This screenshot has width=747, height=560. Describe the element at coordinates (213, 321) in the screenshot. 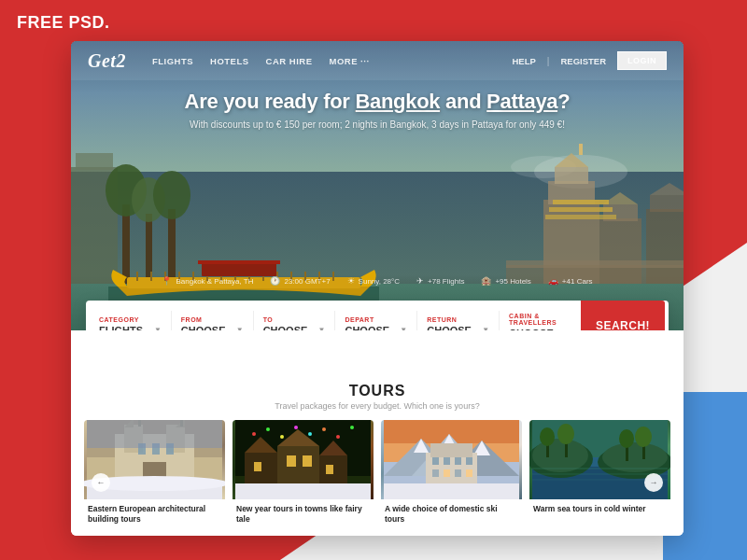

I see `search-from-field: FROM CHOOSE ▼` at that location.